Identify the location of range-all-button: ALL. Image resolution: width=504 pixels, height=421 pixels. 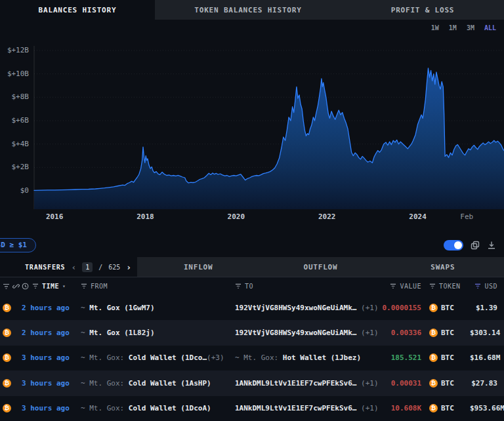
(490, 28).